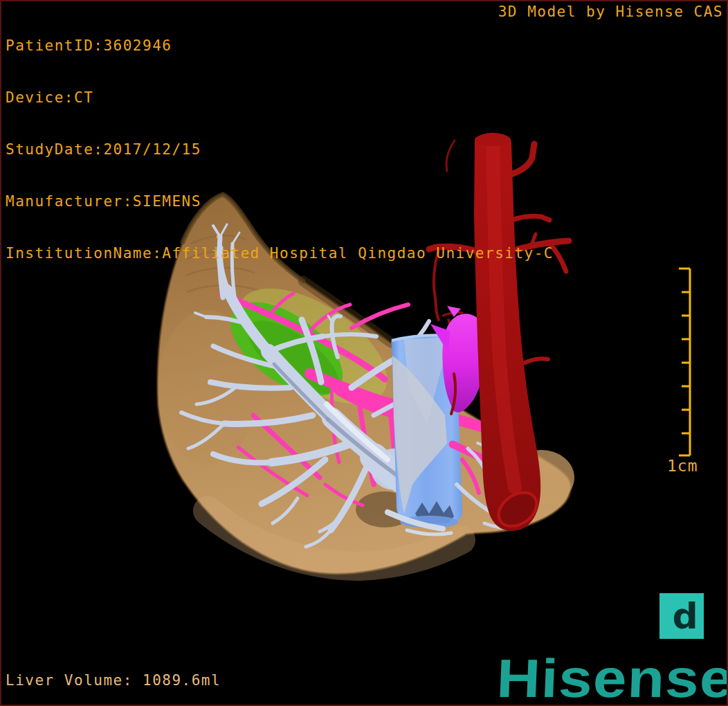  Describe the element at coordinates (685, 616) in the screenshot. I see `d-icon-letter: d` at that location.